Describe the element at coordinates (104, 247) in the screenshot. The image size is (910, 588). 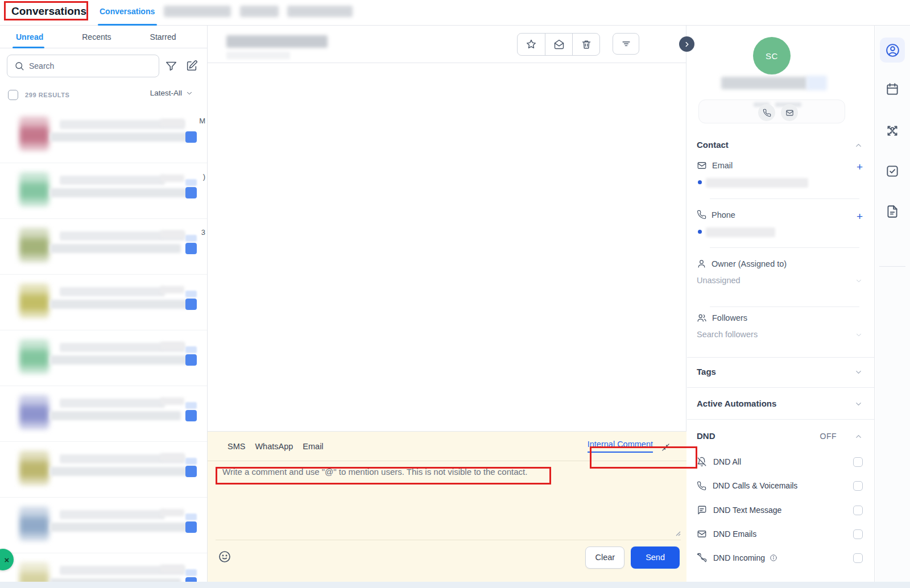
I see `list-item: 3` at that location.